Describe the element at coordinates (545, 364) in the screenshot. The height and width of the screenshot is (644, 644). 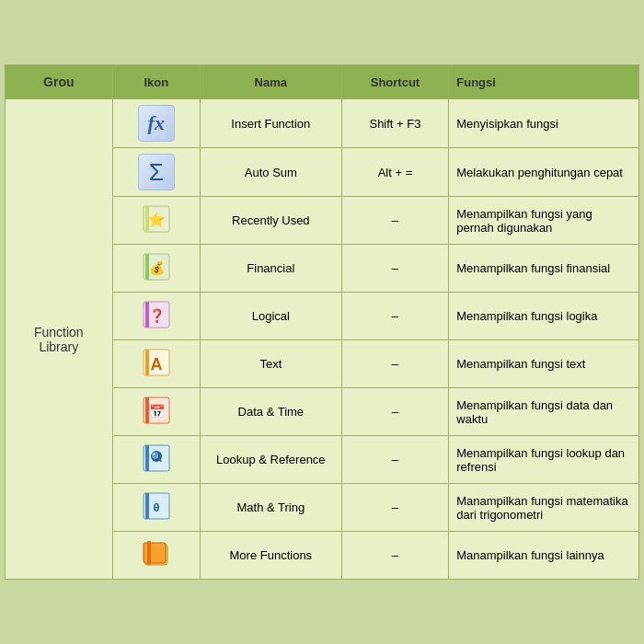
I see `row-fungsi: Menampilkan fungsi text` at that location.